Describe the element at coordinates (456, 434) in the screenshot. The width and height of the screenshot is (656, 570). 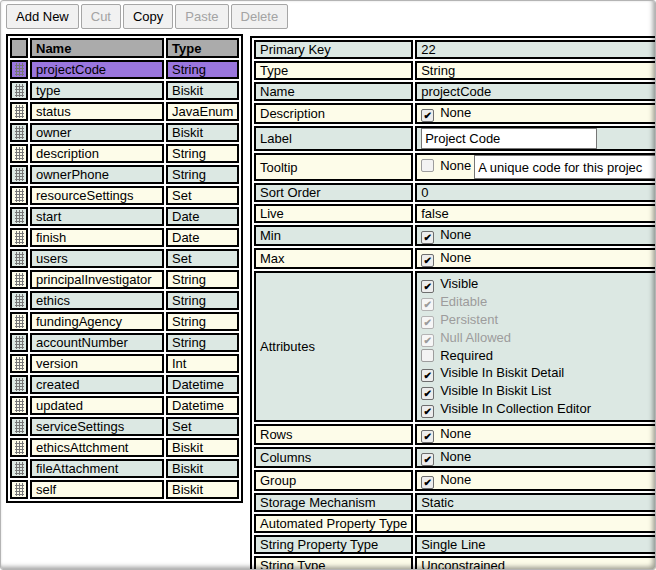
I see `checkbox-label: None` at that location.